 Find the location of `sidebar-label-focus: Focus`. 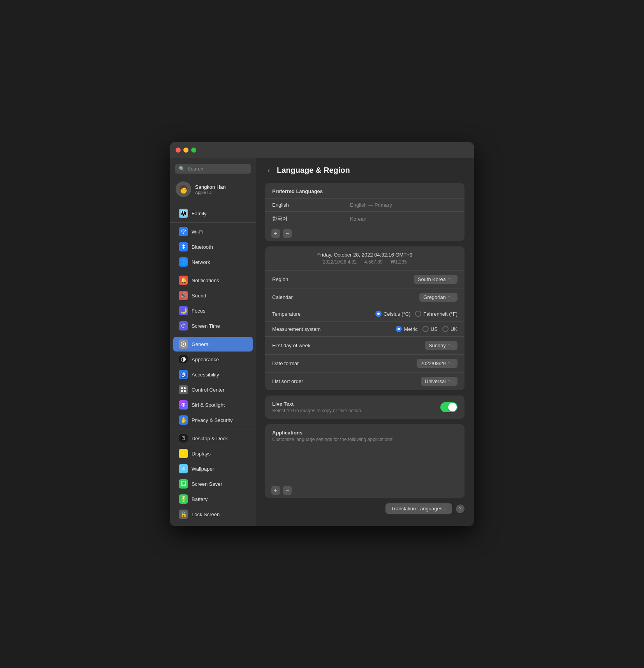

sidebar-label-focus: Focus is located at coordinates (199, 311).